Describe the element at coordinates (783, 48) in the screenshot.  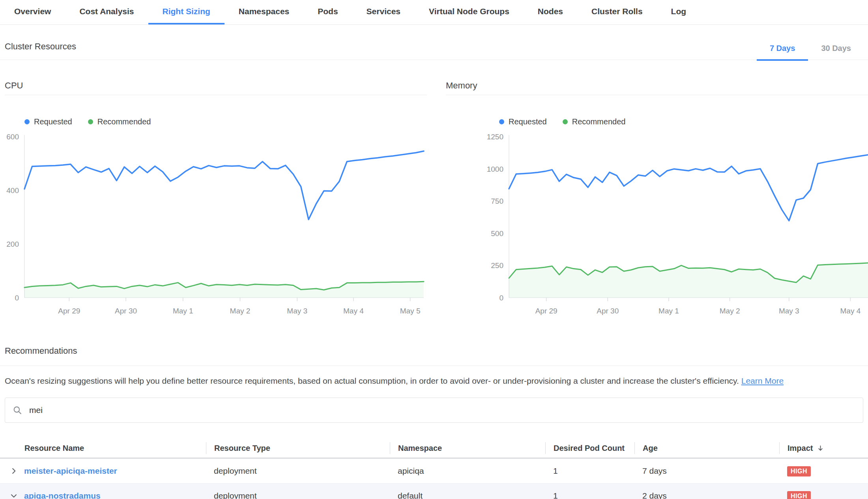
I see `time-range-label: 7 Days` at that location.